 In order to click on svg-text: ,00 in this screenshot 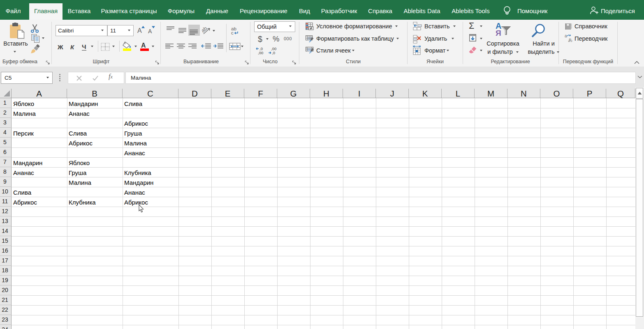, I will do `click(261, 53)`.